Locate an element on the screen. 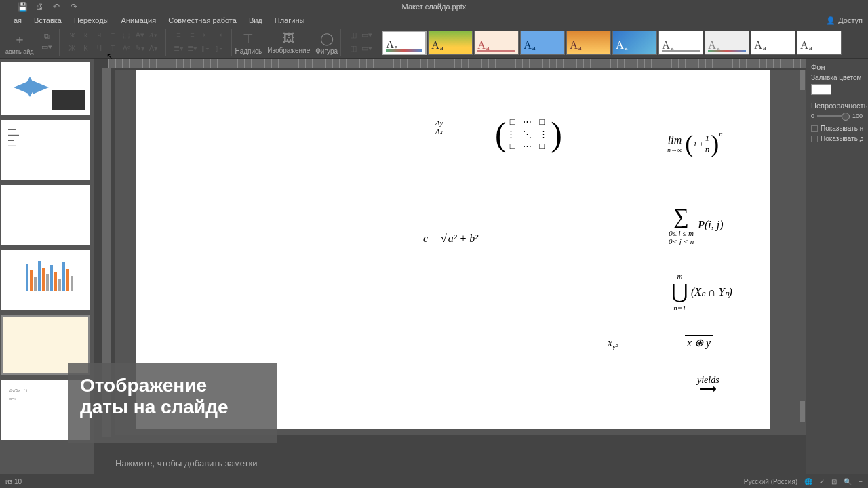 The width and height of the screenshot is (868, 488). theme-2: Aa is located at coordinates (450, 43).